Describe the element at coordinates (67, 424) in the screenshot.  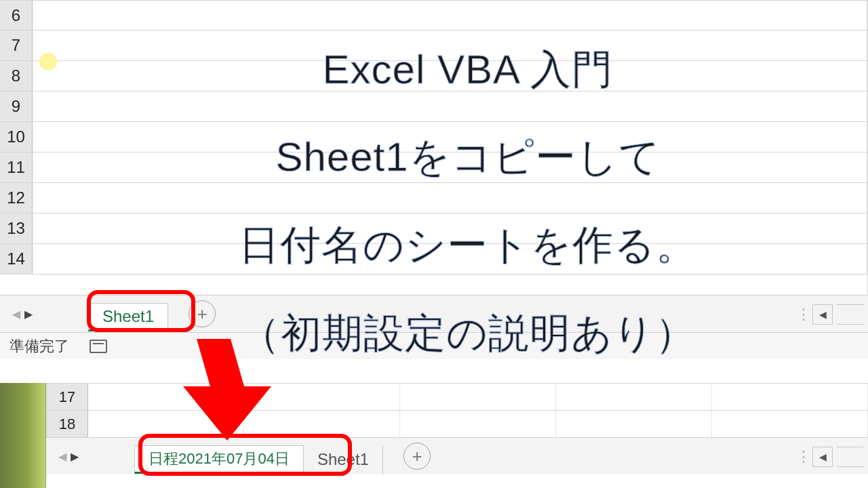
I see `row-header: 18` at that location.